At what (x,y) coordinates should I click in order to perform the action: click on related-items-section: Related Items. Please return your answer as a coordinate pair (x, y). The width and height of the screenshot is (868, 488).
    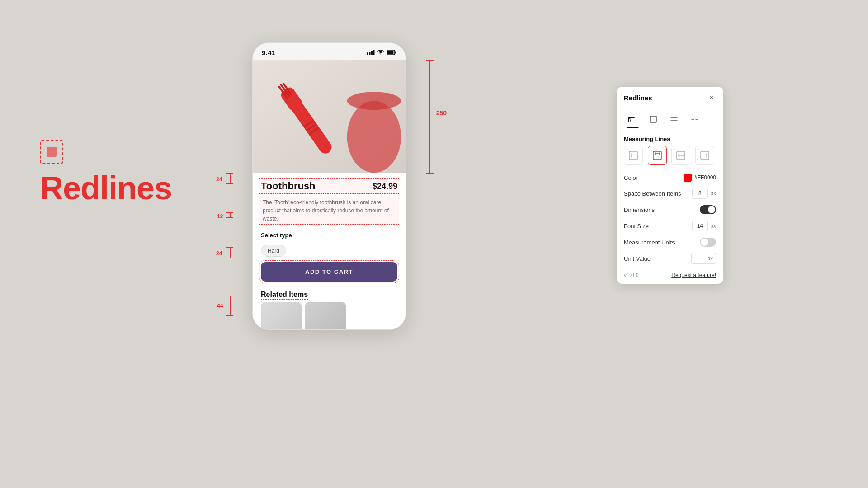
    Looking at the image, I should click on (329, 308).